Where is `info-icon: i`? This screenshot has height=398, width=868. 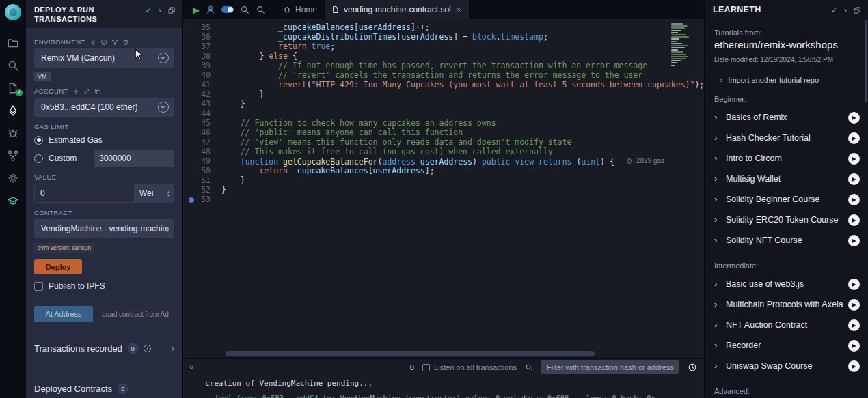 info-icon: i is located at coordinates (148, 348).